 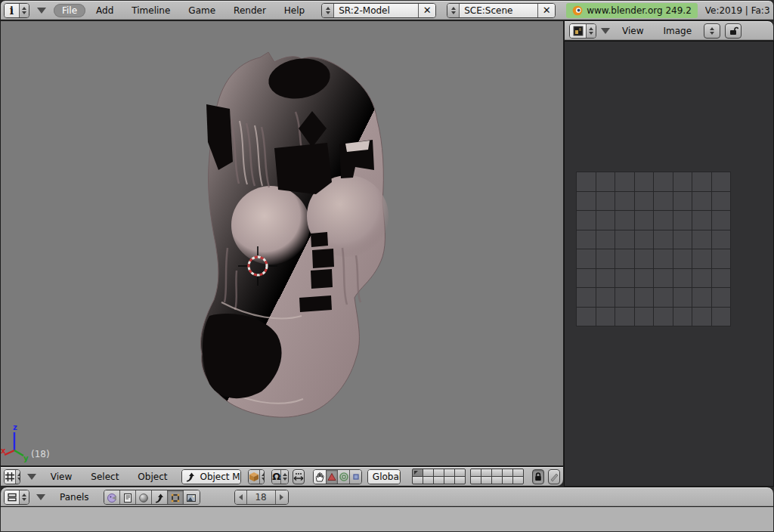 What do you see at coordinates (151, 11) in the screenshot?
I see `menu-timeline: Timeline` at bounding box center [151, 11].